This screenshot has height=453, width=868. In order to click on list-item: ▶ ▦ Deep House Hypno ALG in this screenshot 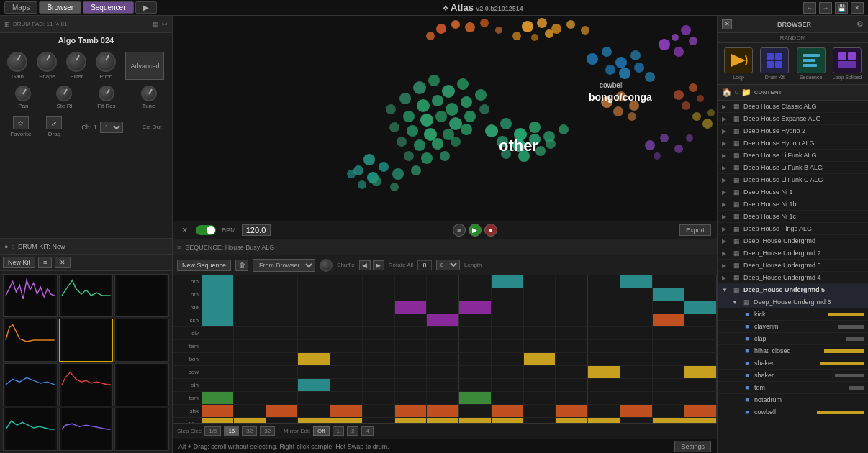, I will do `click(793, 144)`.